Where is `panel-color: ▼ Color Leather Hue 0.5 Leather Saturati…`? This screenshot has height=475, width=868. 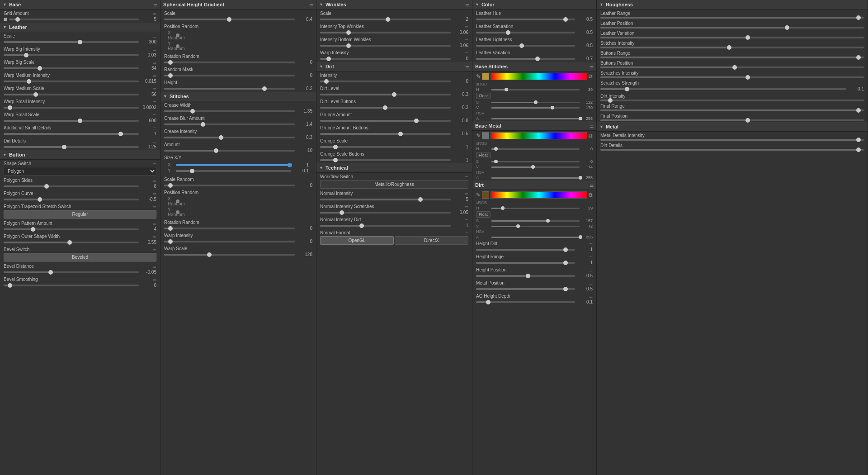 panel-color: ▼ Color Leather Hue 0.5 Leather Saturati… is located at coordinates (534, 238).